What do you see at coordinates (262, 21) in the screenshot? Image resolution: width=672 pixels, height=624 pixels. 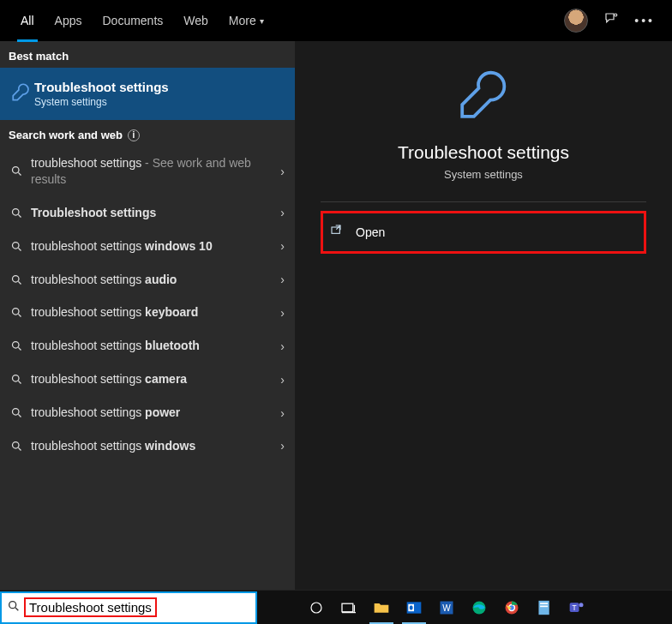 I see `chevron-down-icon: ▾` at bounding box center [262, 21].